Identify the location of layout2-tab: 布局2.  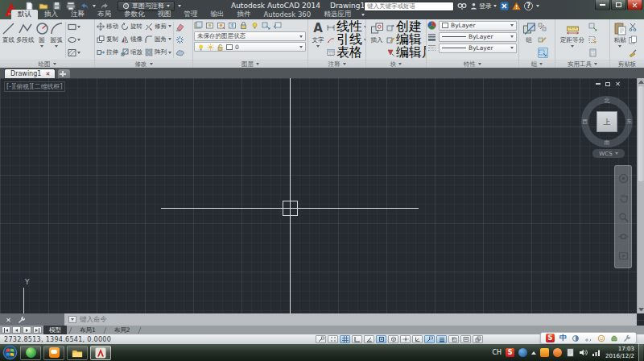
(122, 330).